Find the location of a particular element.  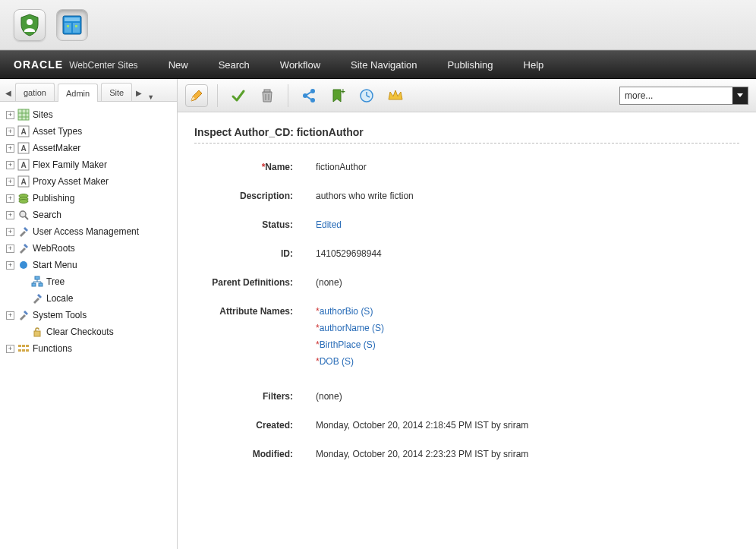

layout-grid-icon is located at coordinates (72, 25).